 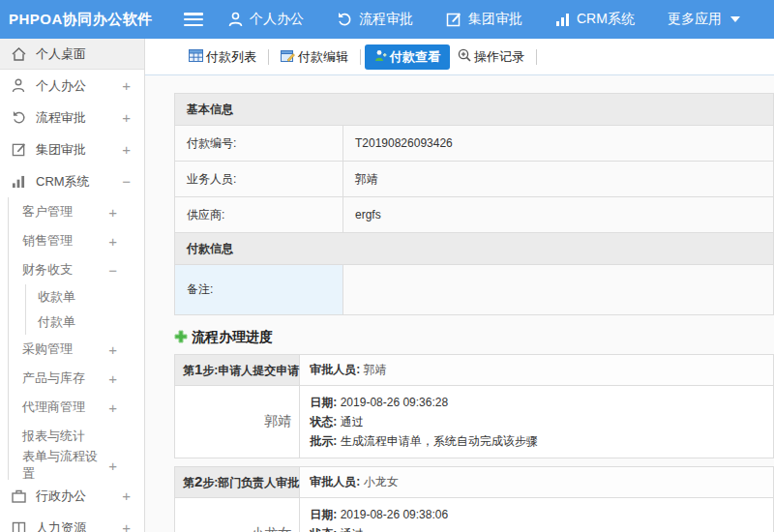 I want to click on tab-operation-log: 操作记录, so click(x=491, y=57).